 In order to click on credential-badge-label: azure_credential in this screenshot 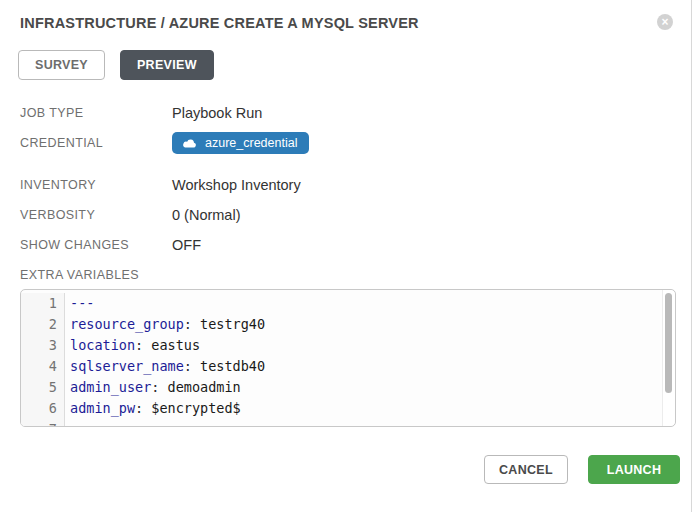, I will do `click(251, 143)`.